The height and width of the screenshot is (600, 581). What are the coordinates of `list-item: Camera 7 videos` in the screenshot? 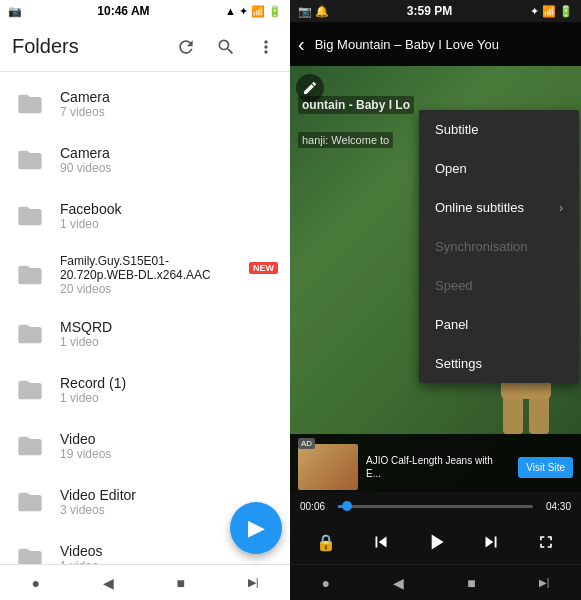 It's located at (145, 104).